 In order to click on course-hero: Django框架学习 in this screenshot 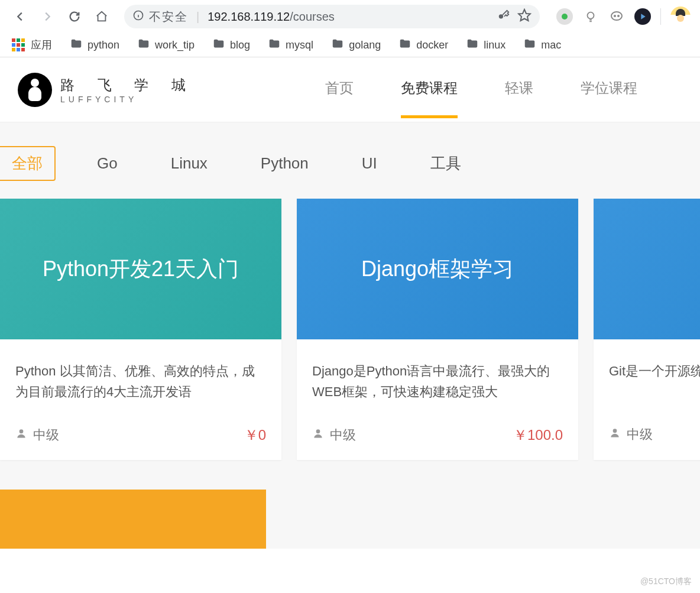, I will do `click(438, 269)`.